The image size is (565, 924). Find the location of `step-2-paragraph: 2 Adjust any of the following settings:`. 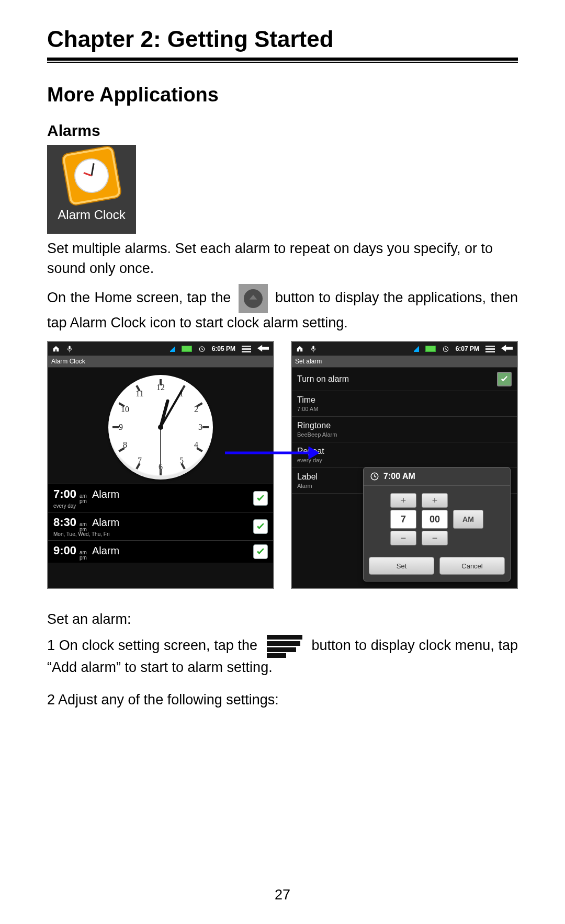

step-2-paragraph: 2 Adjust any of the following settings: is located at coordinates (282, 700).